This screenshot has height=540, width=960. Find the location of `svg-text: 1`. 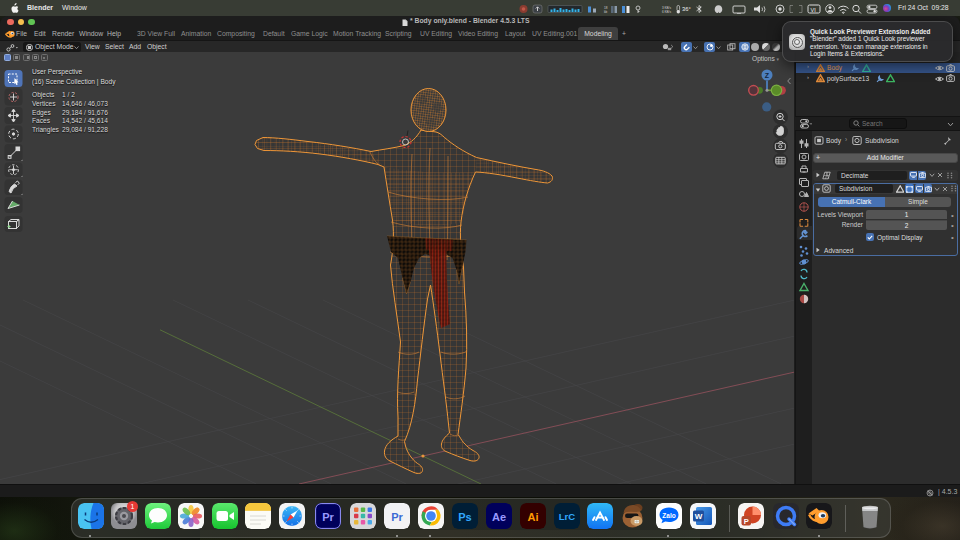

svg-text: 1 is located at coordinates (133, 506).